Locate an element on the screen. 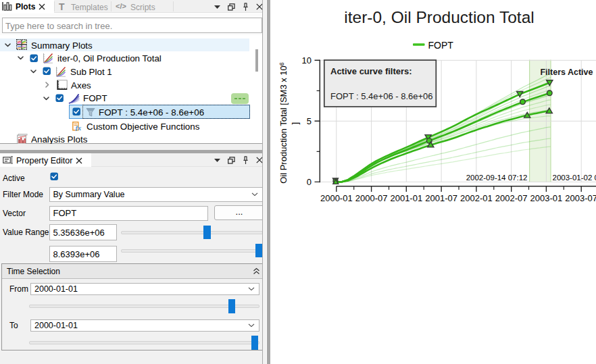 This screenshot has height=364, width=596. svg-text: 2002-07 is located at coordinates (512, 199).